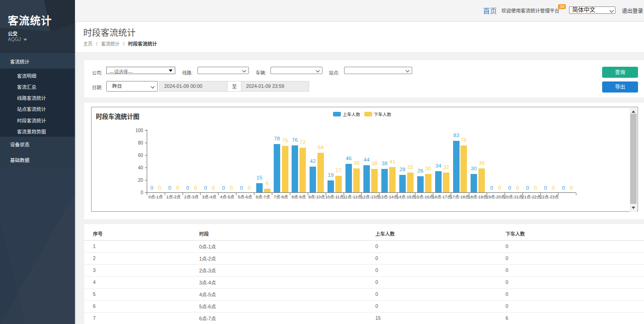 This screenshot has width=644, height=324. What do you see at coordinates (331, 175) in the screenshot?
I see `svg-text: 19` at bounding box center [331, 175].